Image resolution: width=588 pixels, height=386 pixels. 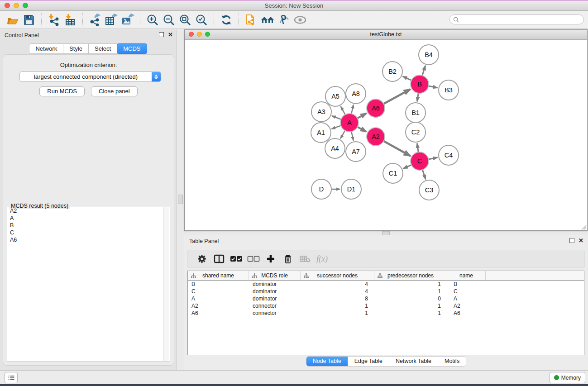 What do you see at coordinates (335, 96) in the screenshot?
I see `node-A5: A5` at bounding box center [335, 96].